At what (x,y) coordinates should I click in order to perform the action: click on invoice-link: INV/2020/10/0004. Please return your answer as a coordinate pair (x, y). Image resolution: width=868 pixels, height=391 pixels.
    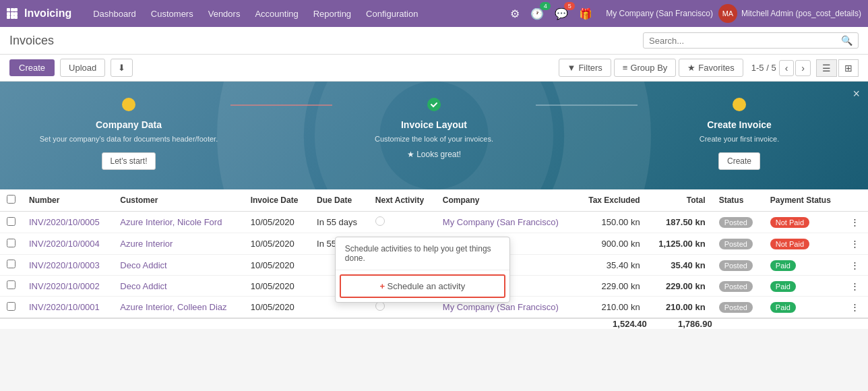
    Looking at the image, I should click on (65, 244).